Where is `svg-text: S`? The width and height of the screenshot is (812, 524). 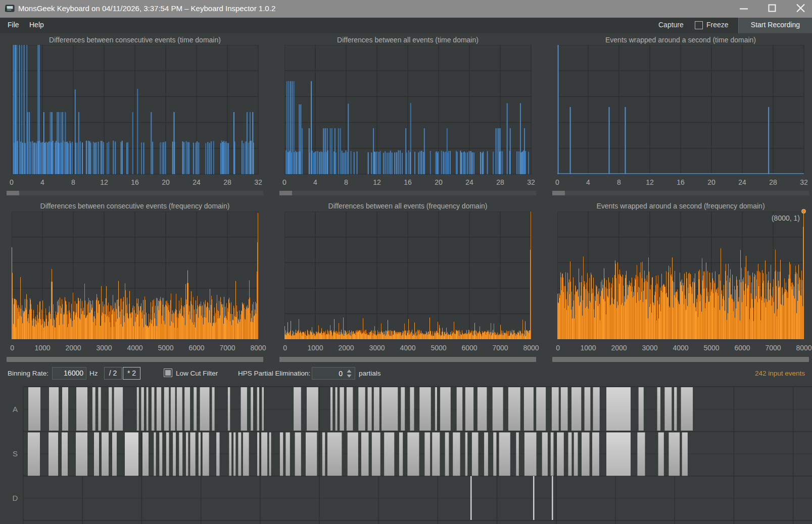 svg-text: S is located at coordinates (15, 453).